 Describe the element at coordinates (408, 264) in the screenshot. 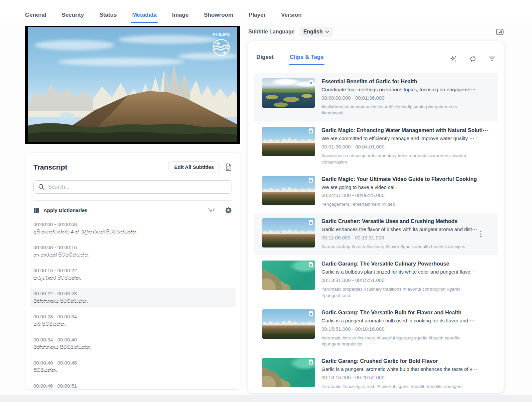

I see `clip-title: Garlic Garang: The Versatile Culinary Po…` at that location.